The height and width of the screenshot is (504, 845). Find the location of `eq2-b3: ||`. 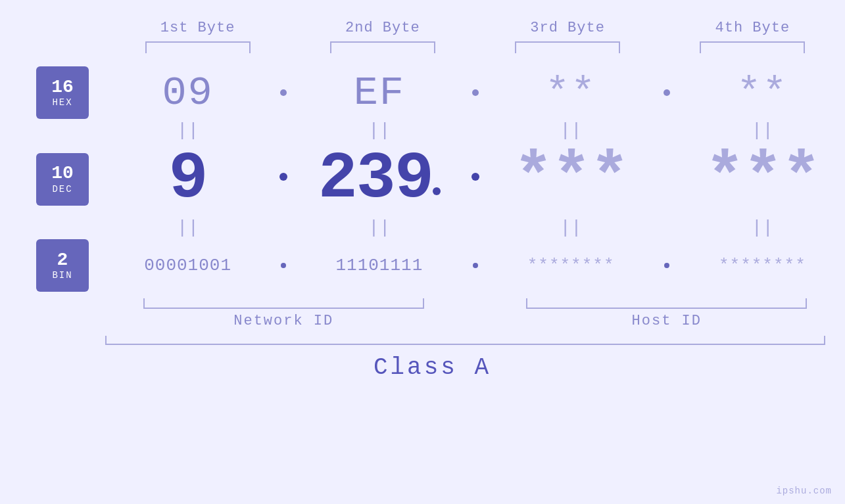

eq2-b3: || is located at coordinates (571, 227).